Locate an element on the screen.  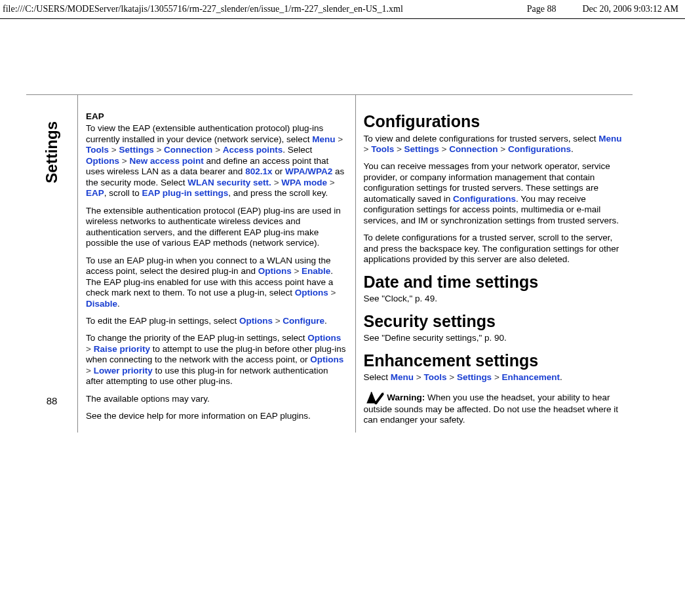
text: , and press the scroll key. is located at coordinates (278, 193).